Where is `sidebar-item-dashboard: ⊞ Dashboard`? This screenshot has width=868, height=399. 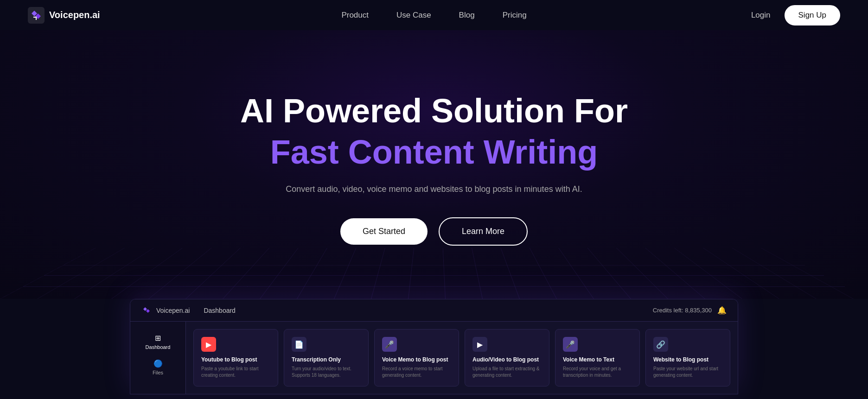 sidebar-item-dashboard: ⊞ Dashboard is located at coordinates (158, 342).